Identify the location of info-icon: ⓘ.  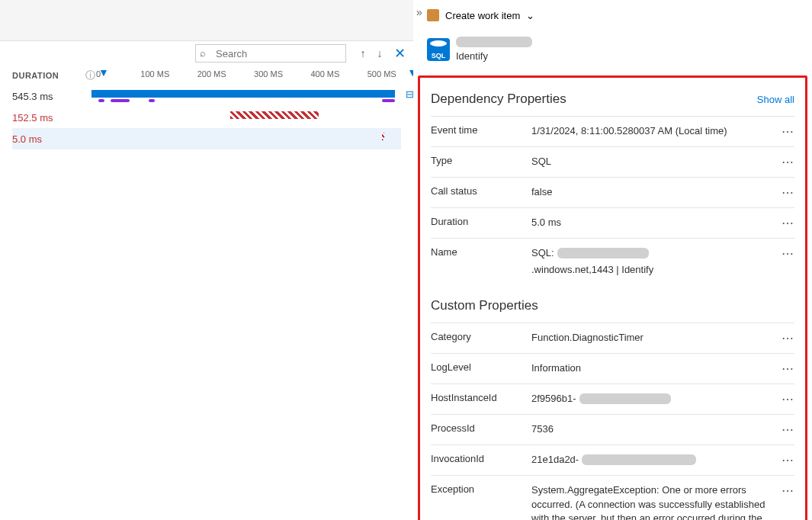
(90, 75).